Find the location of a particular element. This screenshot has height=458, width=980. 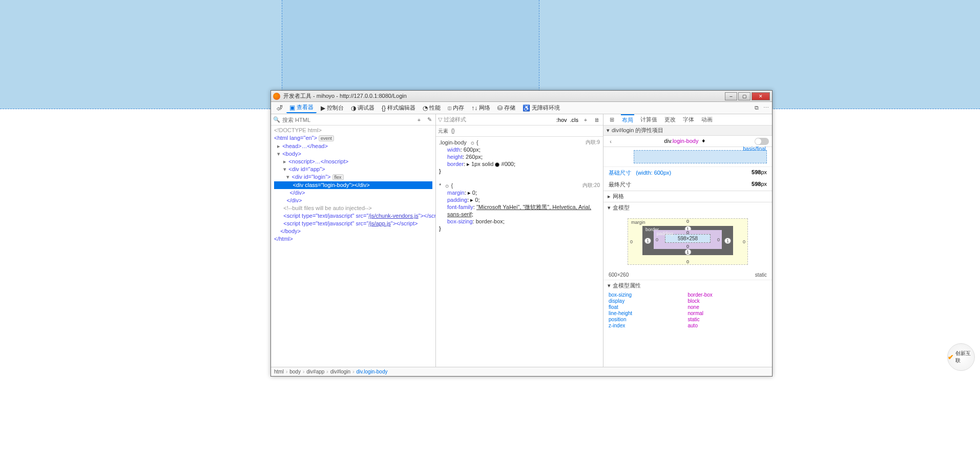

kebab-menu-button: ⋯ is located at coordinates (766, 108).